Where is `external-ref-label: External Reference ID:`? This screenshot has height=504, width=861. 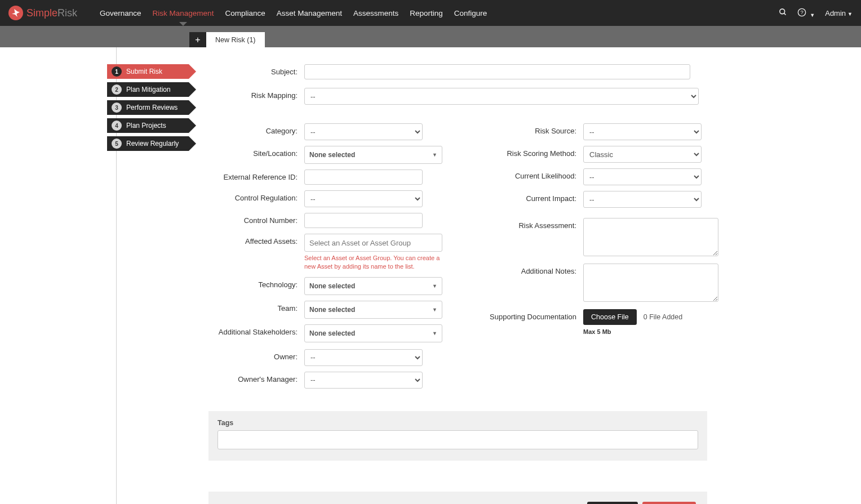 external-ref-label: External Reference ID: is located at coordinates (252, 176).